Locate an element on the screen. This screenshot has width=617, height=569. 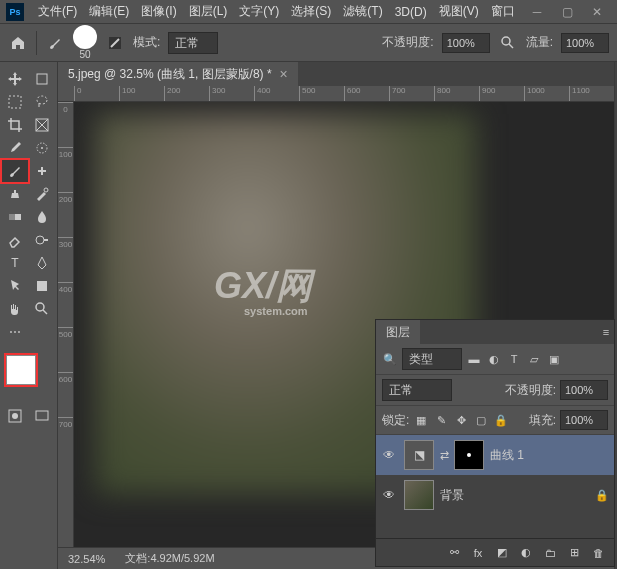
options-bar: 50 模式: 正常 不透明度: 100% 流量: 100% is located at coordinates (308, 43).